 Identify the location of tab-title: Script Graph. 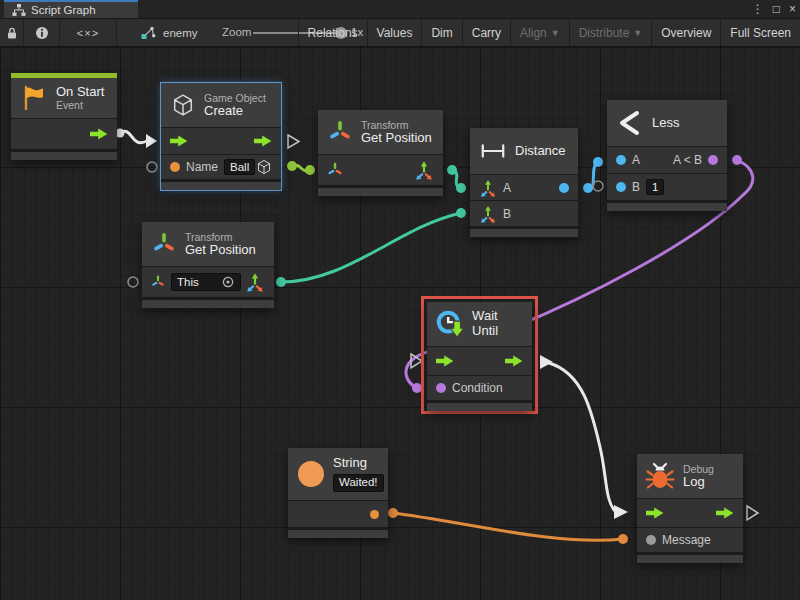
(64, 10).